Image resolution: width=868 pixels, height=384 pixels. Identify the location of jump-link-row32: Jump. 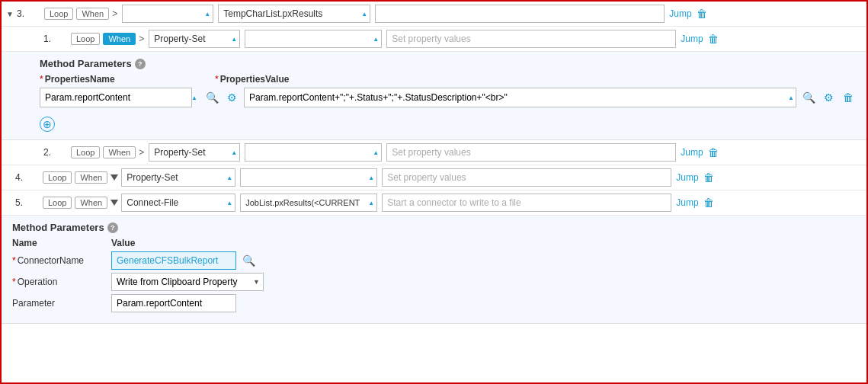
(692, 152).